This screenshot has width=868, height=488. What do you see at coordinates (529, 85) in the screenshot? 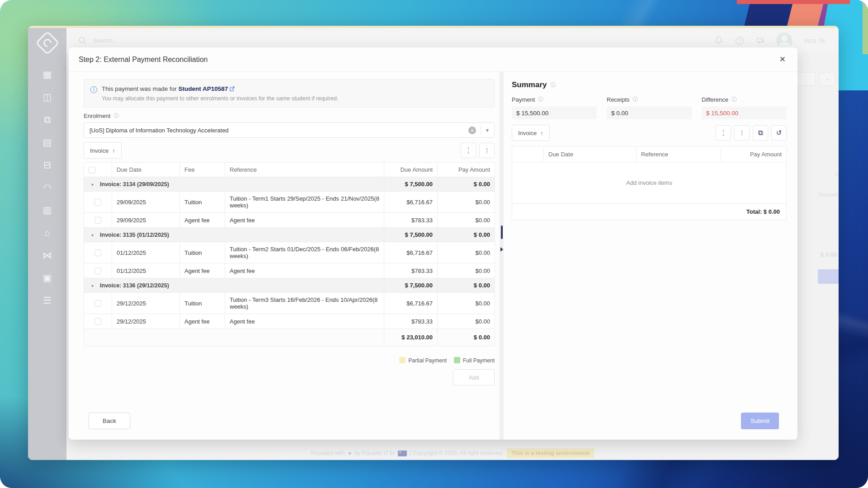
I see `summary-title: Summary` at bounding box center [529, 85].